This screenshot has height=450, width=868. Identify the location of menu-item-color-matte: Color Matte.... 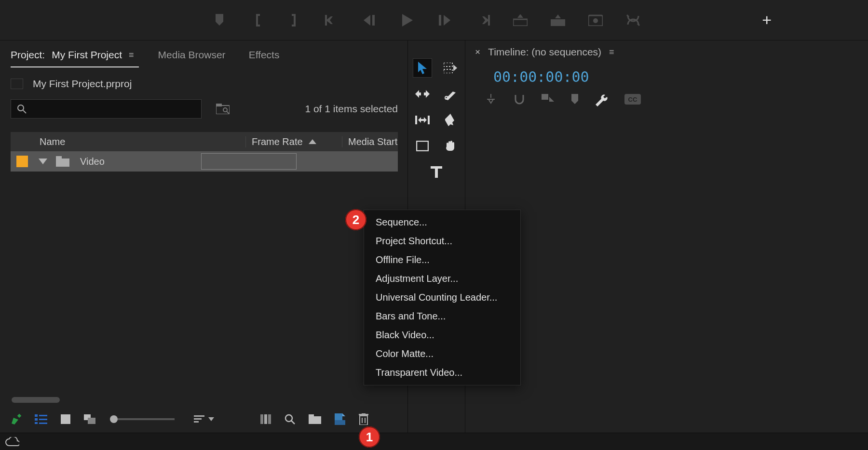
(442, 354).